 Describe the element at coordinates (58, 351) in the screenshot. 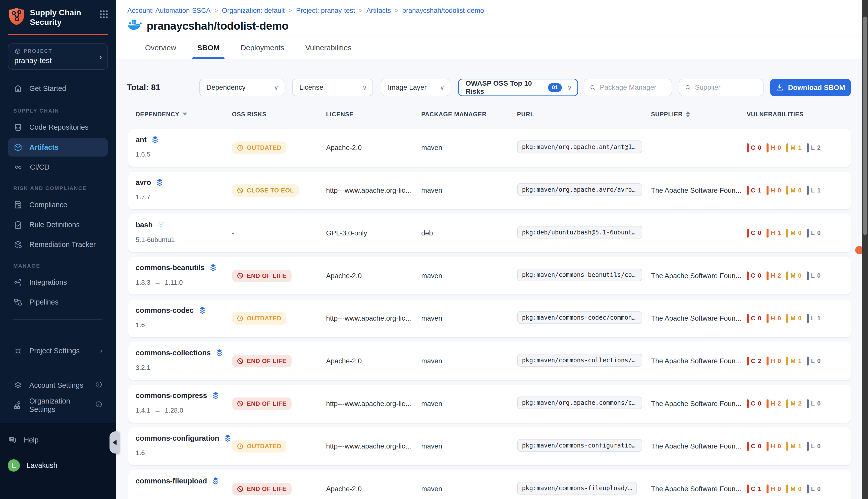

I see `sidebar-item-project-settings: Project Settings ›` at that location.